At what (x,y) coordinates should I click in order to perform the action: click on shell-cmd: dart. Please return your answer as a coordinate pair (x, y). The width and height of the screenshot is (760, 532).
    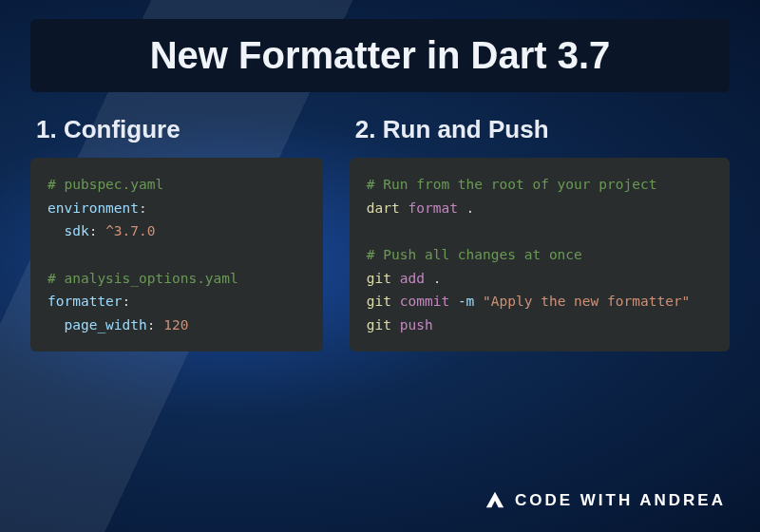
    Looking at the image, I should click on (384, 208).